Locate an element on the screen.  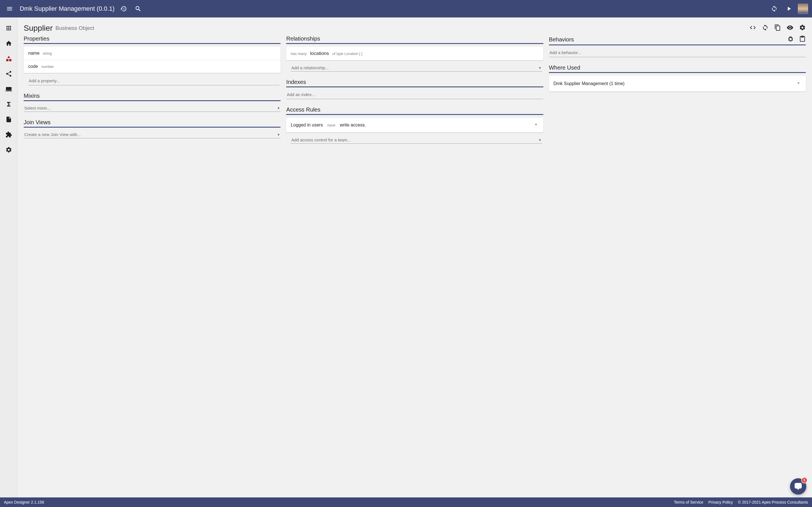
relationship-row: has many locations of type Location [ ] is located at coordinates (415, 54).